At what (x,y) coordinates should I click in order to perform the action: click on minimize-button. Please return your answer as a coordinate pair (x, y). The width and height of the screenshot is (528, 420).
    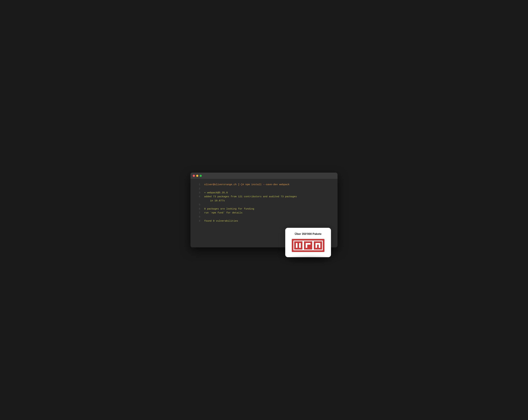
    Looking at the image, I should click on (197, 176).